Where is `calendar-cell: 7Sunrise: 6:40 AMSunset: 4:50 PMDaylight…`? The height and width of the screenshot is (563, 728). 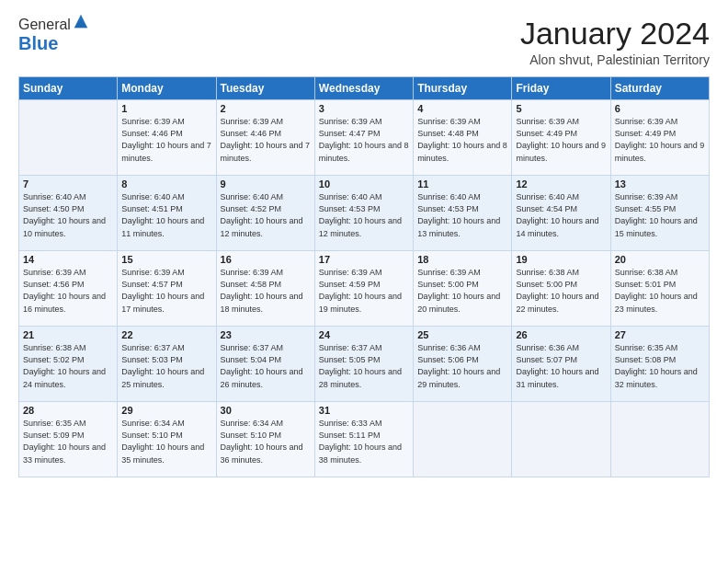
calendar-cell: 7Sunrise: 6:40 AMSunset: 4:50 PMDaylight… is located at coordinates (68, 213).